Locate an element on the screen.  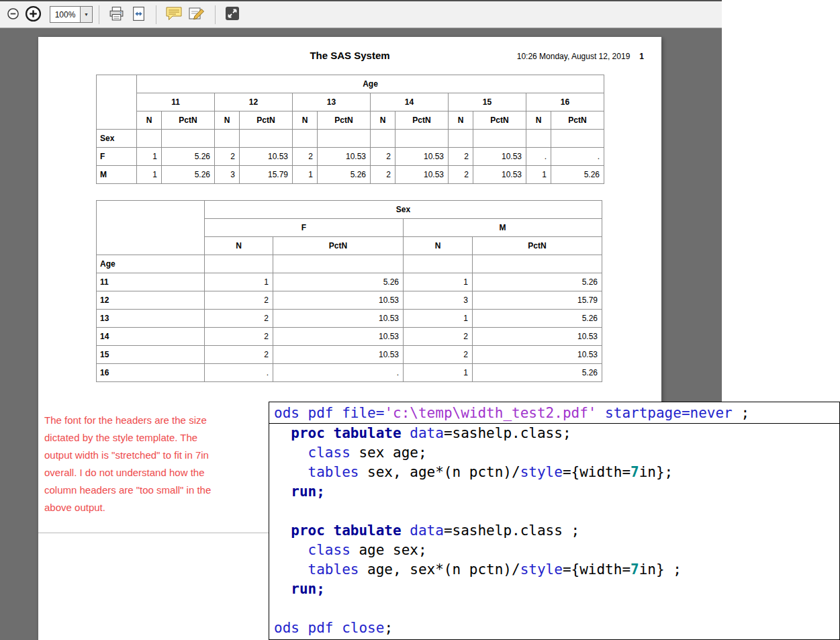
code-line: class sex age; is located at coordinates (555, 453).